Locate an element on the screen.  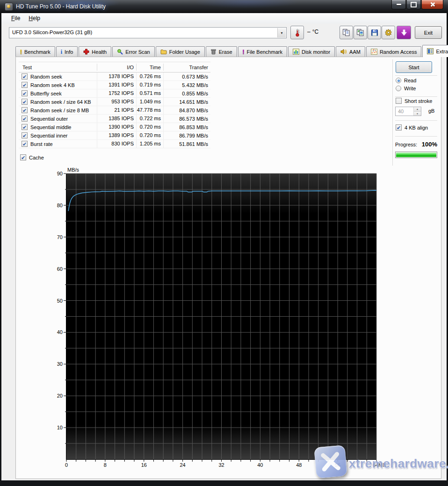
exit-button: Exit is located at coordinates (428, 33).